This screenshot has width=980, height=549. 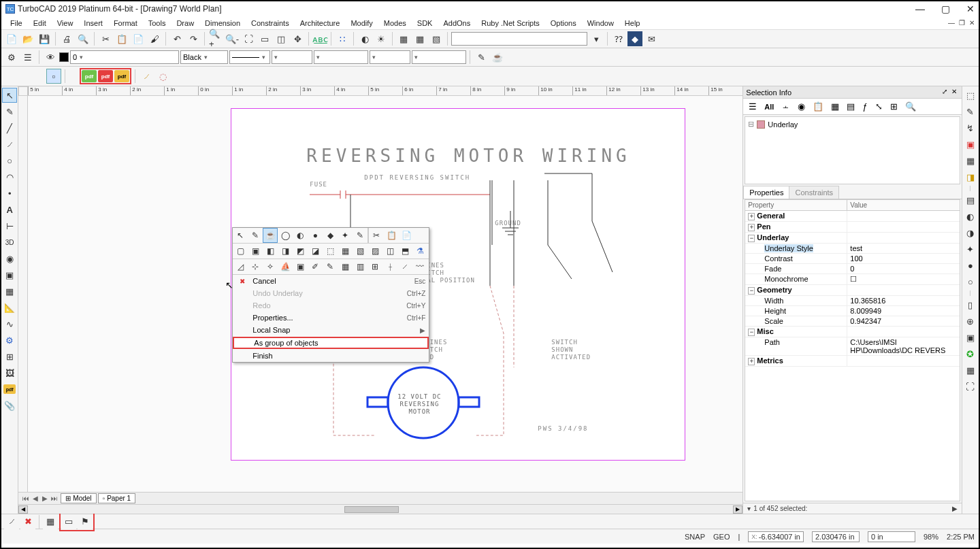 What do you see at coordinates (10, 340) in the screenshot?
I see `gear-tool: ⚙` at bounding box center [10, 340].